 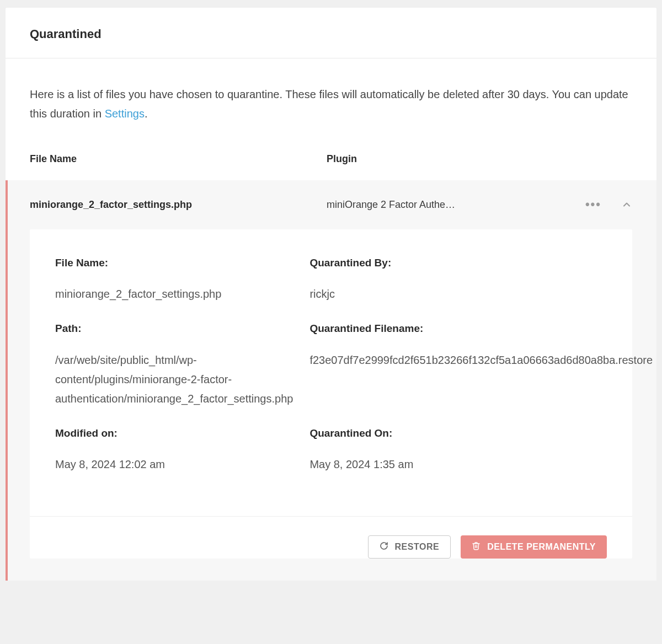 What do you see at coordinates (481, 450) in the screenshot?
I see `field-quarantined-on: Quarantined On: May 8, 2024 1:35 am` at bounding box center [481, 450].